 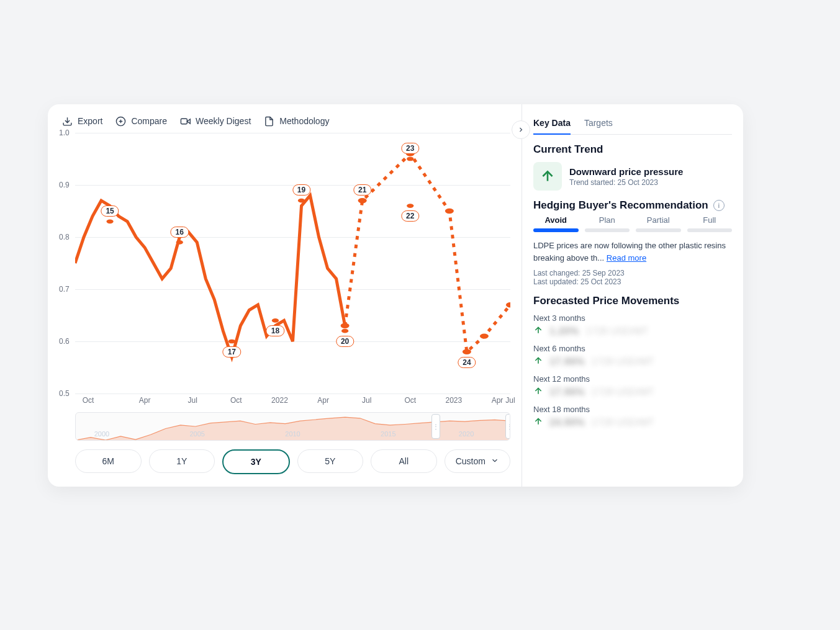 I want to click on forecast-label: Next 18 months, so click(x=633, y=410).